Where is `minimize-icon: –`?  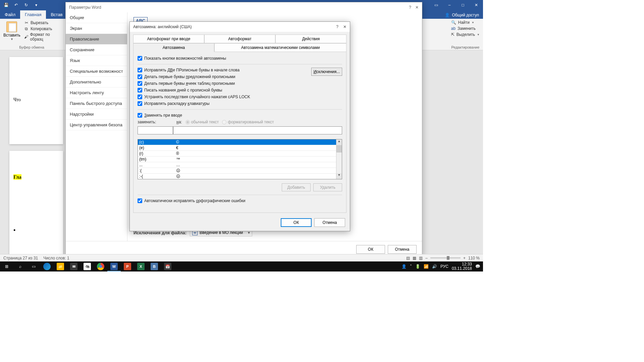 minimize-icon: – is located at coordinates (449, 5).